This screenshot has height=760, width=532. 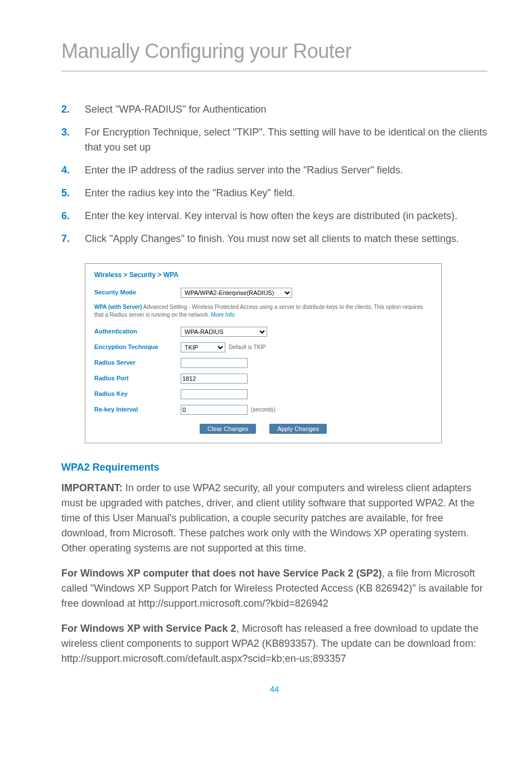 What do you see at coordinates (263, 311) in the screenshot?
I see `wpa-server-note: WPA (with Server) Advanced Setting - Wir…` at bounding box center [263, 311].